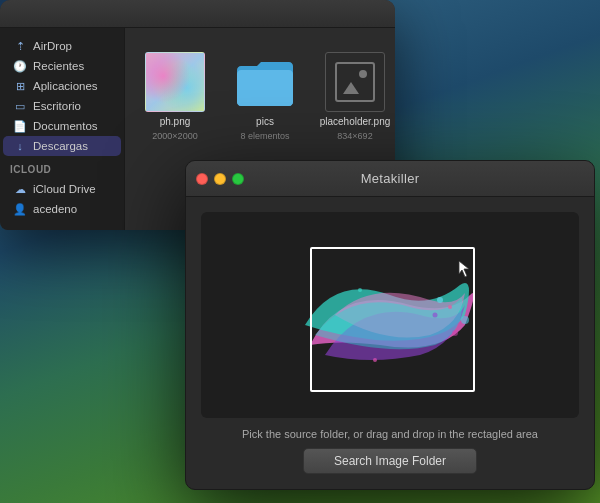 The width and height of the screenshot is (600, 503). What do you see at coordinates (62, 146) in the screenshot?
I see `sidebar-item-descargas: ↓ Descargas` at bounding box center [62, 146].